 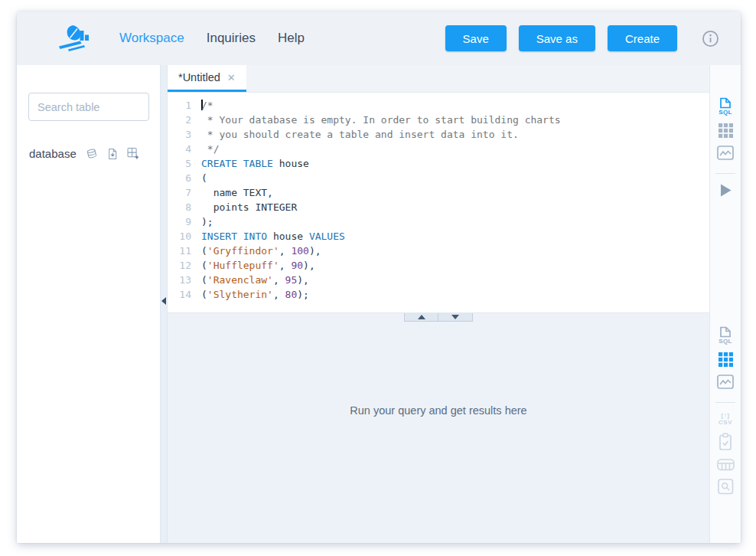 What do you see at coordinates (438, 294) in the screenshot?
I see `code-line: 14('Slytherin', 80);` at bounding box center [438, 294].